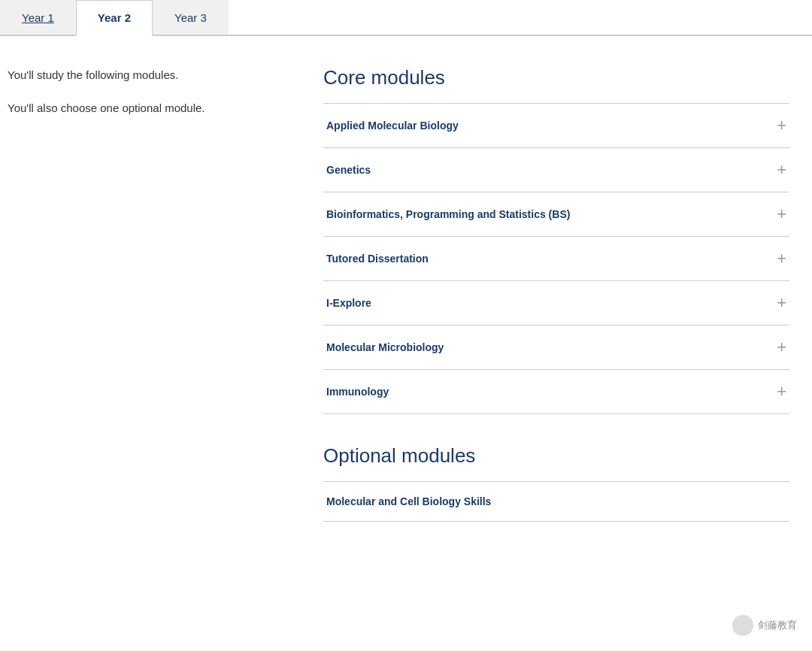 Image resolution: width=812 pixels, height=651 pixels. Describe the element at coordinates (556, 392) in the screenshot. I see `module-immunology: Immunology +` at that location.